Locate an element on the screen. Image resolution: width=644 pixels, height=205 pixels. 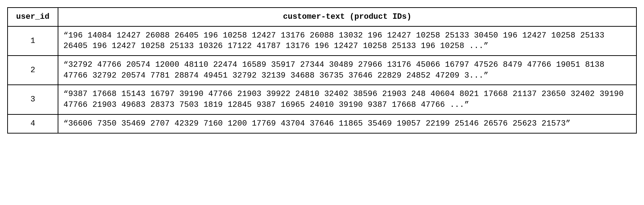
cell-customer-text: “36606 7350 35469 2707 42329 7160 1200 1… is located at coordinates (347, 124).